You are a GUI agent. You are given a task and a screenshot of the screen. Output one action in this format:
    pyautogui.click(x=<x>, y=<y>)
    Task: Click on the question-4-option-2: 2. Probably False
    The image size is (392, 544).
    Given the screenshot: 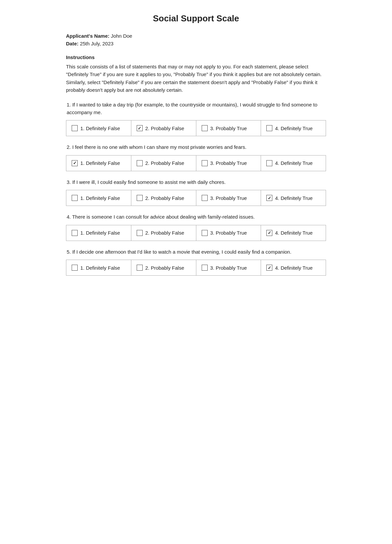 What is the action you would take?
    pyautogui.click(x=163, y=233)
    